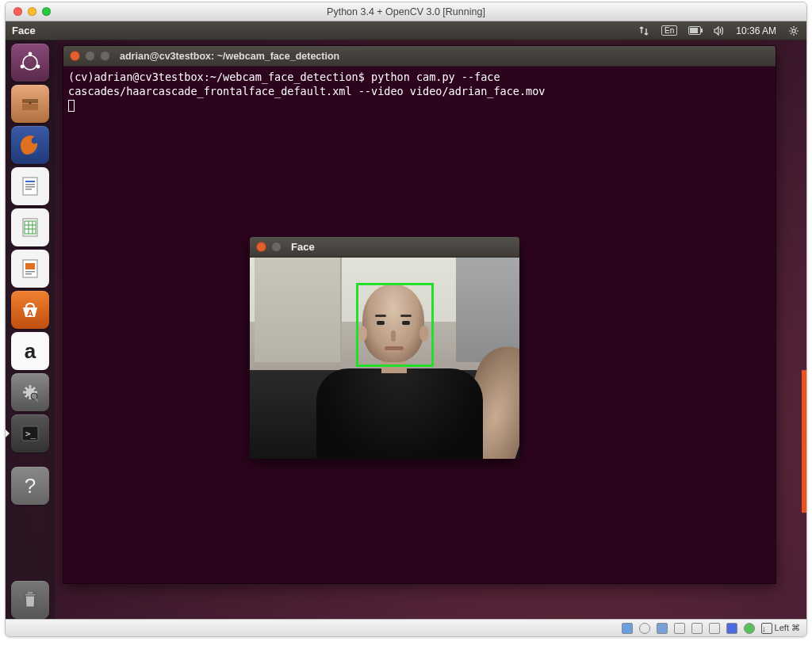 This screenshot has width=812, height=649. Describe the element at coordinates (669, 30) in the screenshot. I see `keyboard-layout-indicator: En` at that location.